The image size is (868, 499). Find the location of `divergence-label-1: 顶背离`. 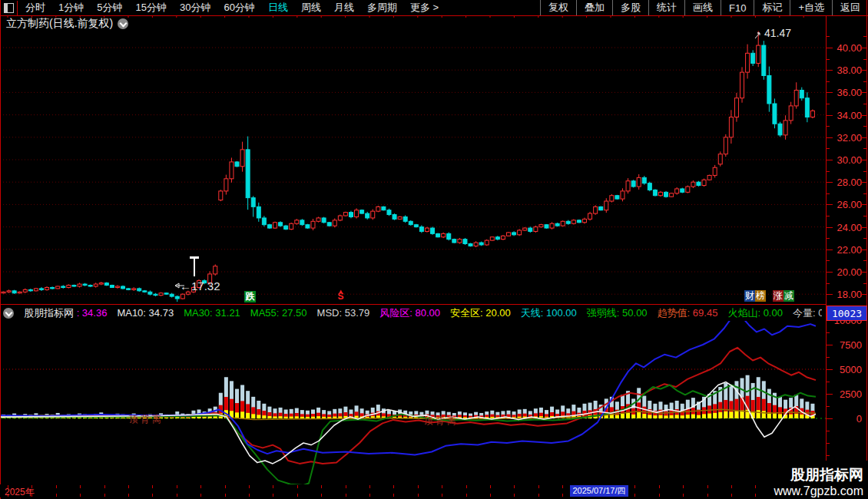

divergence-label-1: 顶背离 is located at coordinates (146, 419).